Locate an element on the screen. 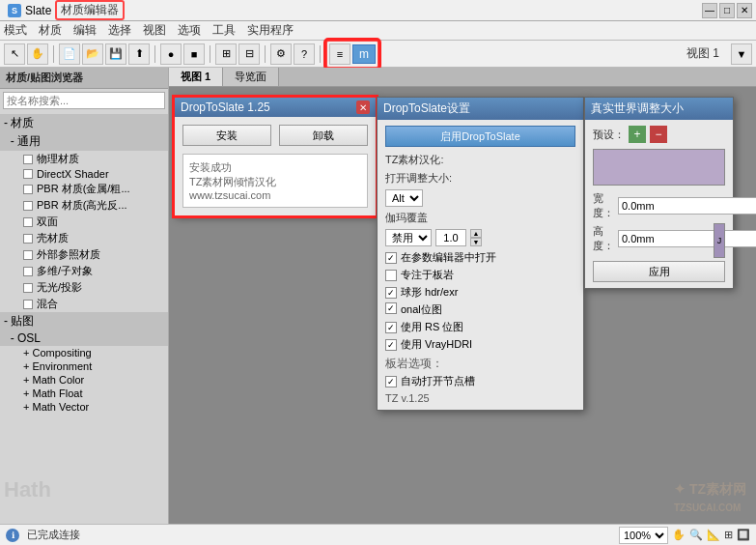  status-search-icon: 🔍 is located at coordinates (696, 535).